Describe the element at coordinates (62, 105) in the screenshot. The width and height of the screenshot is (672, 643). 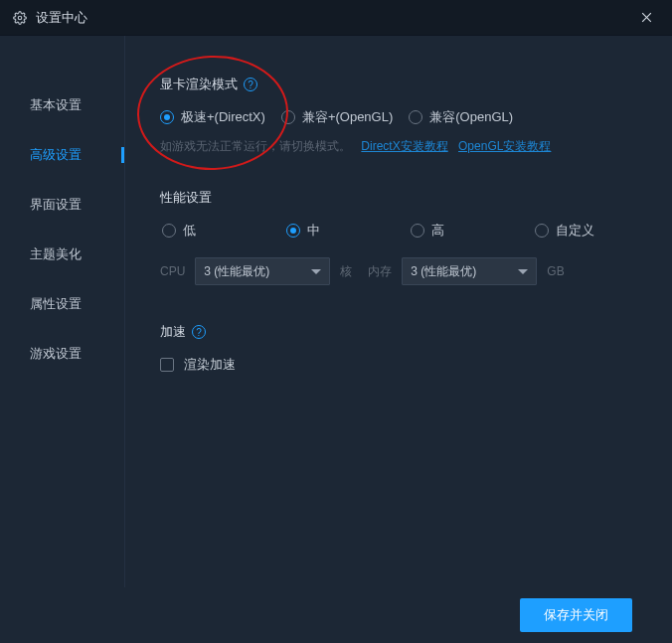
I see `sidebar-item-basic: 基本设置` at that location.